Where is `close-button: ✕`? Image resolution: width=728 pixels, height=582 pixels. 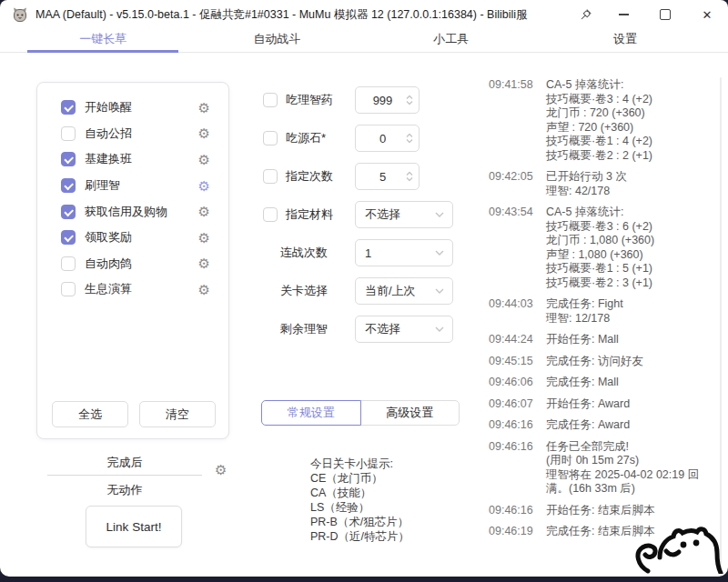 close-button: ✕ is located at coordinates (707, 15).